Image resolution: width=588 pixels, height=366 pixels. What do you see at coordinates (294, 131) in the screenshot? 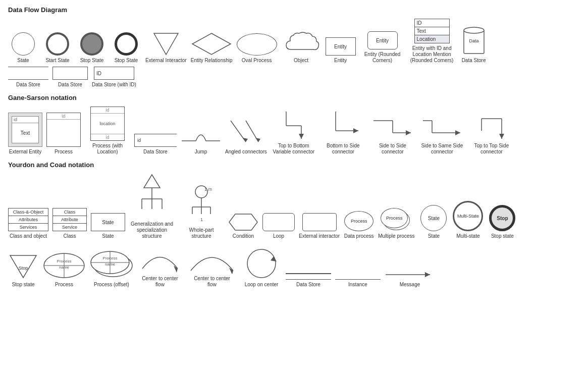
I see `gane-row1: id Text External Entity id Process id lo` at bounding box center [294, 131].